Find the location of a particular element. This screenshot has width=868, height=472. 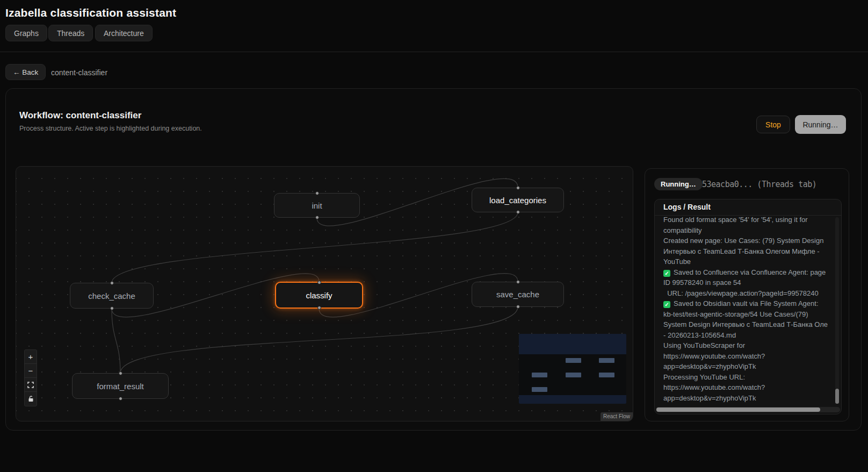

logs-card: Logs / Result Found old format space '54… is located at coordinates (748, 306).